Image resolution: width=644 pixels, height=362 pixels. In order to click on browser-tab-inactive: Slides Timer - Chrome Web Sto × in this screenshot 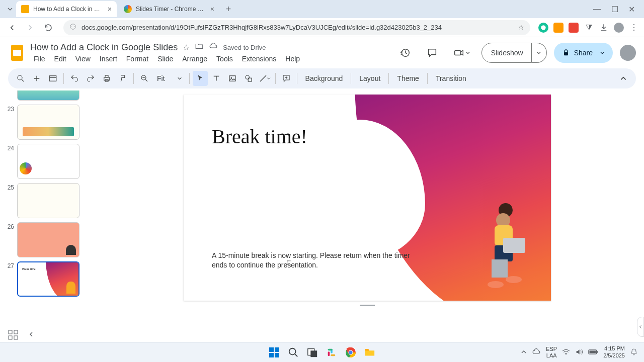, I will do `click(169, 9)`.